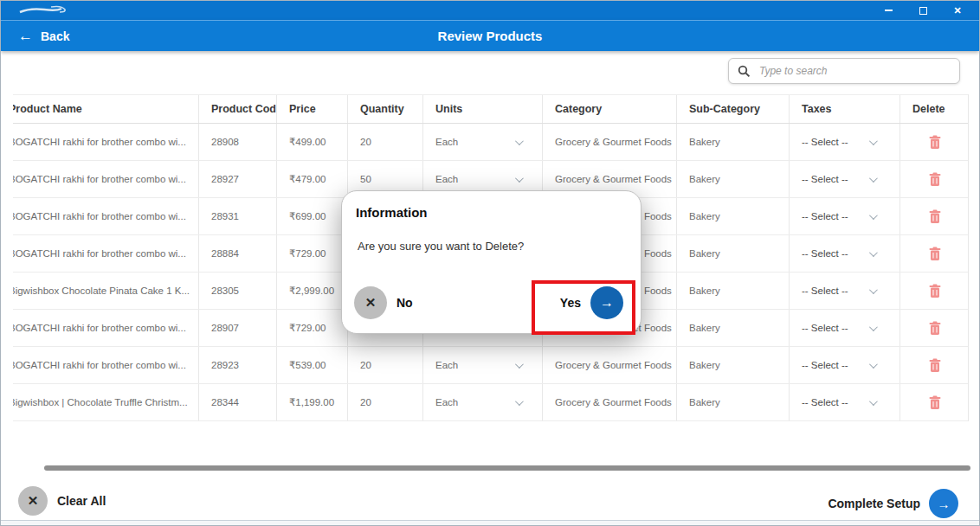  What do you see at coordinates (237, 216) in the screenshot?
I see `product-code-cell: 28931` at bounding box center [237, 216].